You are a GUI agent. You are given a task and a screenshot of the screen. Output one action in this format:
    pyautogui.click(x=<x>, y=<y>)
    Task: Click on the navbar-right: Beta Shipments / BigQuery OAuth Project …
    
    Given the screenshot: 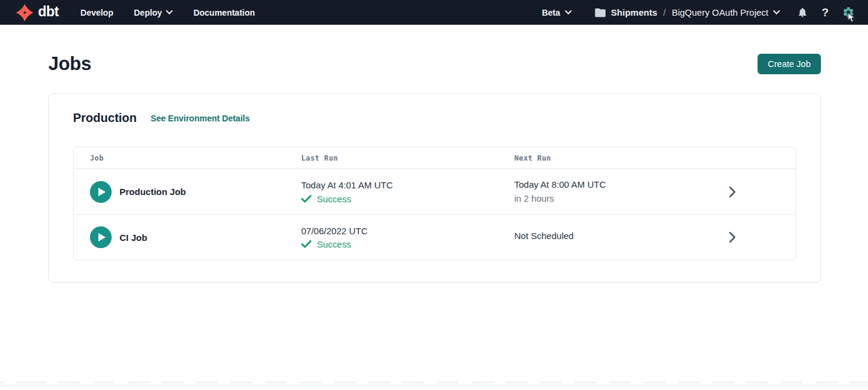 What is the action you would take?
    pyautogui.click(x=698, y=13)
    